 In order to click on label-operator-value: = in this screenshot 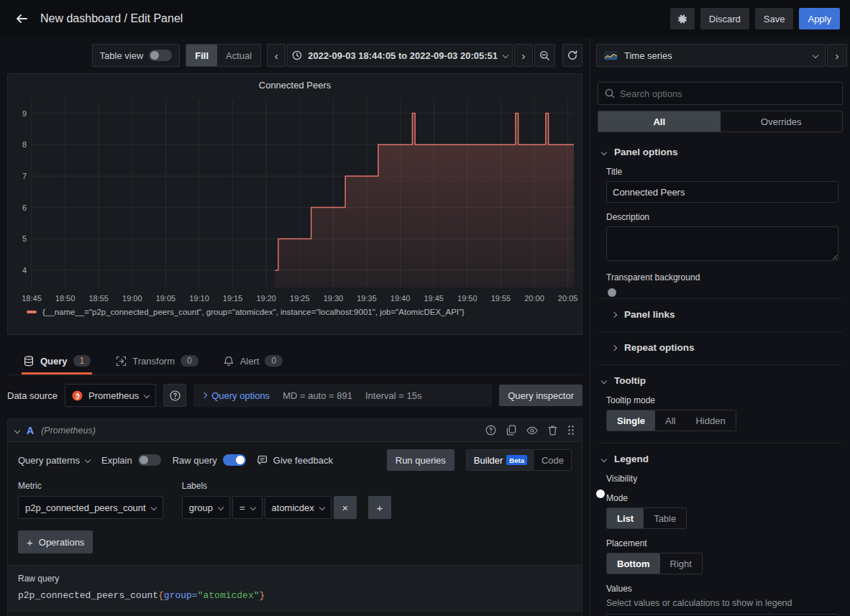, I will do `click(242, 507)`.